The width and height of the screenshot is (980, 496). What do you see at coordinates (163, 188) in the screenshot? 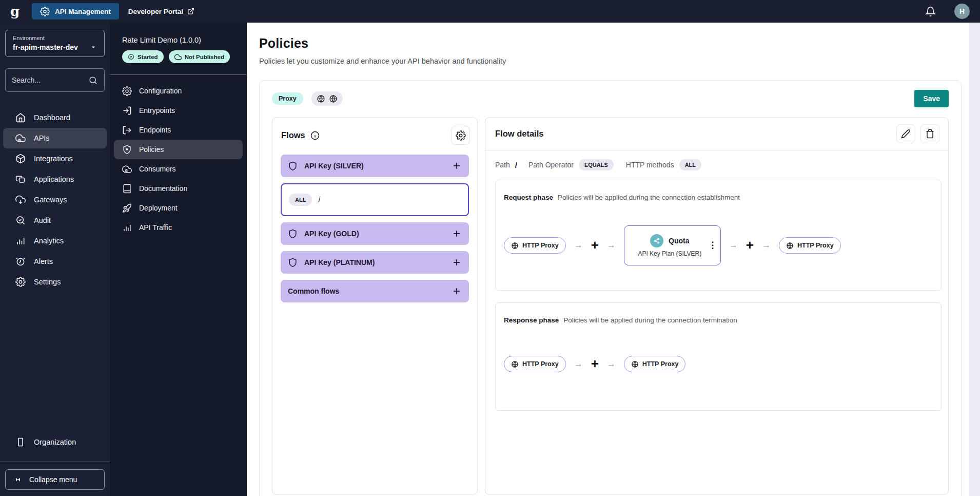
I see `api-nav-label: Documentation` at bounding box center [163, 188].